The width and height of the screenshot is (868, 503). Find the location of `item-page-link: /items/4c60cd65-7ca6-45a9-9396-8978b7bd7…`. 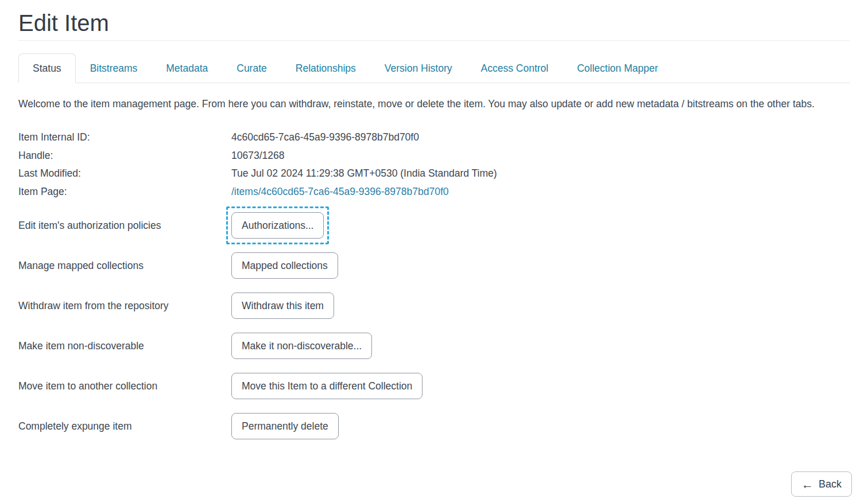

item-page-link: /items/4c60cd65-7ca6-45a9-9396-8978b7bd7… is located at coordinates (340, 192).